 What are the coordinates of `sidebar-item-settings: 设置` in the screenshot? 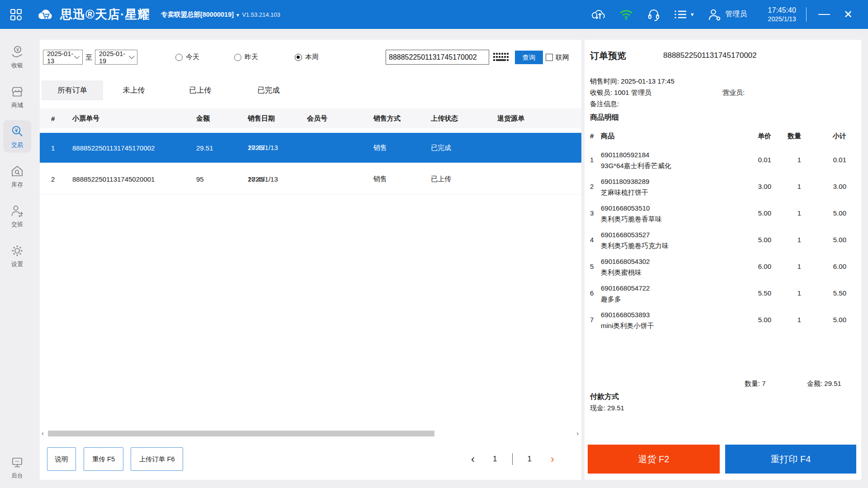 It's located at (17, 256).